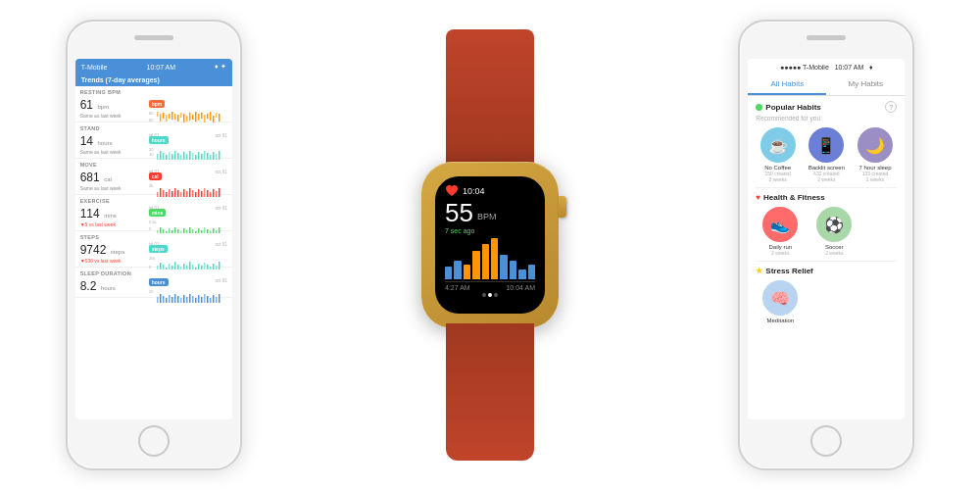 This screenshot has height=490, width=980. What do you see at coordinates (487, 217) in the screenshot?
I see `watch-bpm-unit: BPM` at bounding box center [487, 217].